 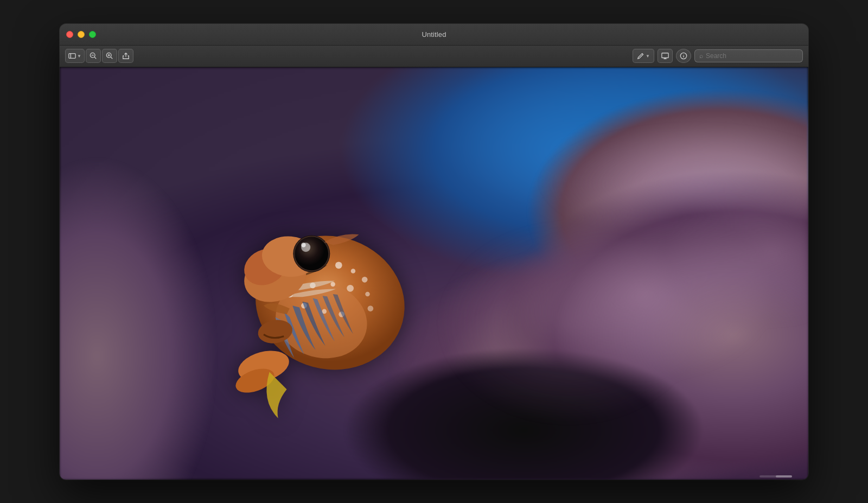 What do you see at coordinates (784, 476) in the screenshot?
I see `scrollbar-thumb` at bounding box center [784, 476].